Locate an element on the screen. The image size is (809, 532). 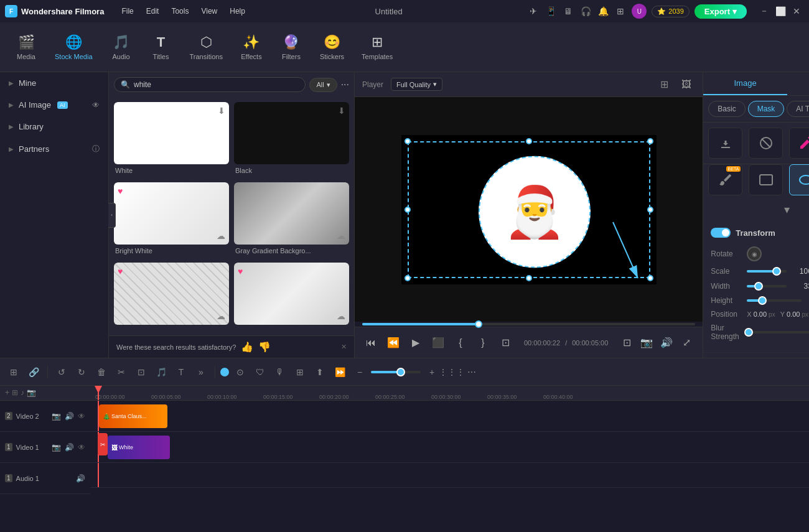
video1-audio-icon: 🔊 is located at coordinates (70, 447).